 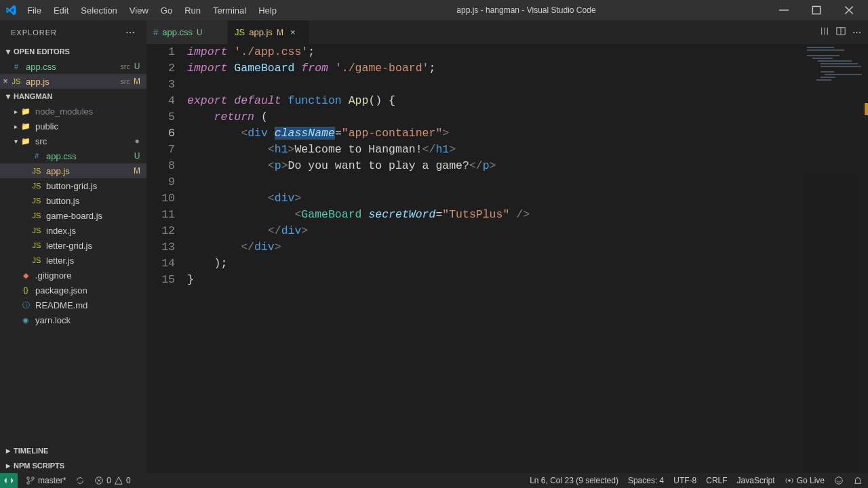 What do you see at coordinates (26, 290) in the screenshot?
I see `json-icon: {}` at bounding box center [26, 290].